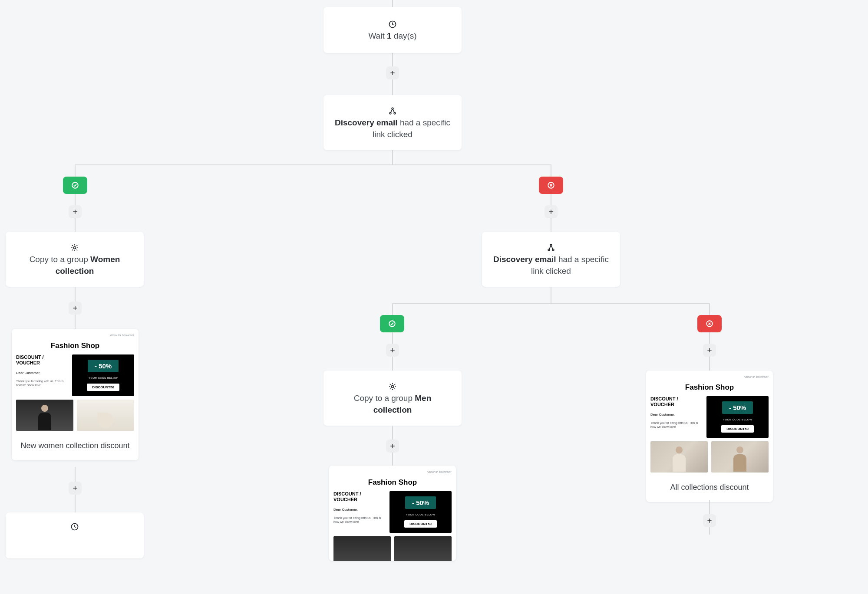 The height and width of the screenshot is (594, 868). Describe the element at coordinates (551, 259) in the screenshot. I see `condition-node-discovery-2: Discovery email had a specific link clic…` at that location.